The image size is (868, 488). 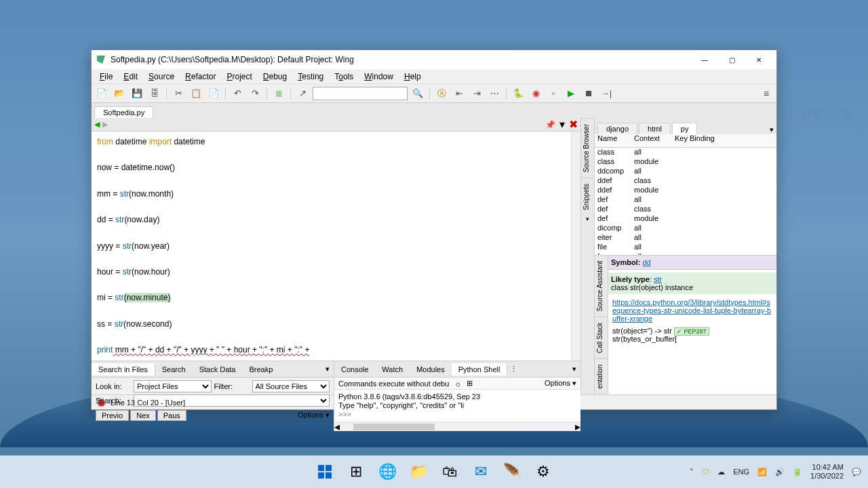 What do you see at coordinates (292, 386) in the screenshot?
I see `filter-select: All Source Files` at bounding box center [292, 386].